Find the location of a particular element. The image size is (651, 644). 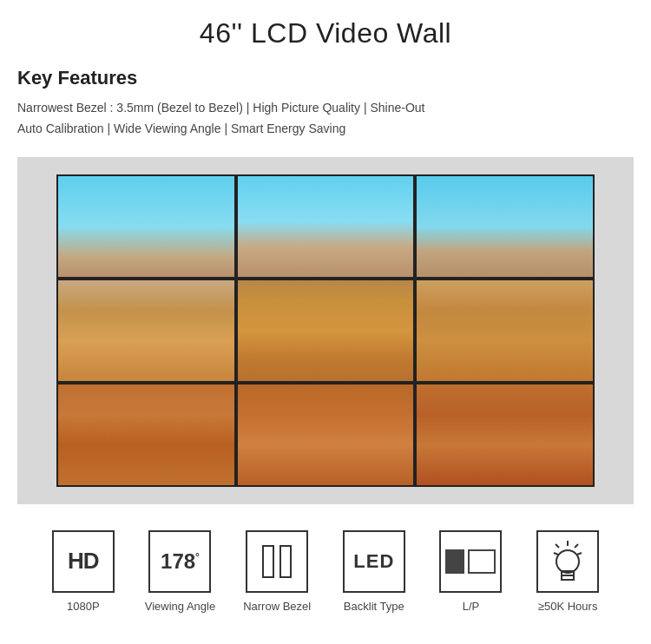

bezel-graphic is located at coordinates (277, 562).